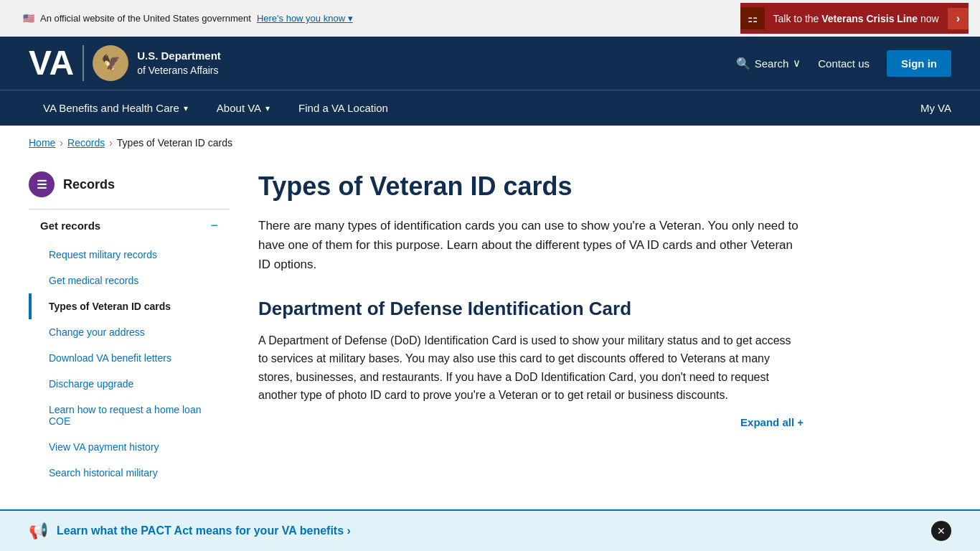 Image resolution: width=980 pixels, height=551 pixels. What do you see at coordinates (844, 63) in the screenshot?
I see `header-right: 🔍 Search ∨ Contact us Sign in` at bounding box center [844, 63].